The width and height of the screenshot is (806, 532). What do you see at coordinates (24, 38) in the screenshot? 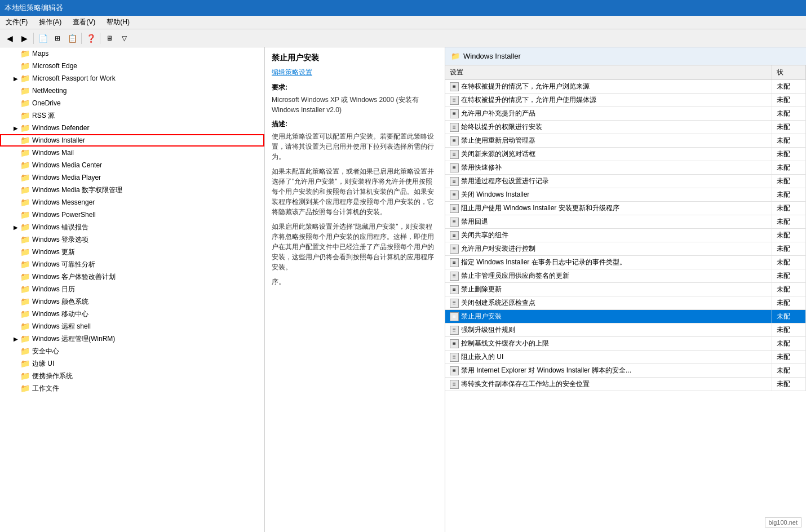
I see `forward-button: ▶` at bounding box center [24, 38].